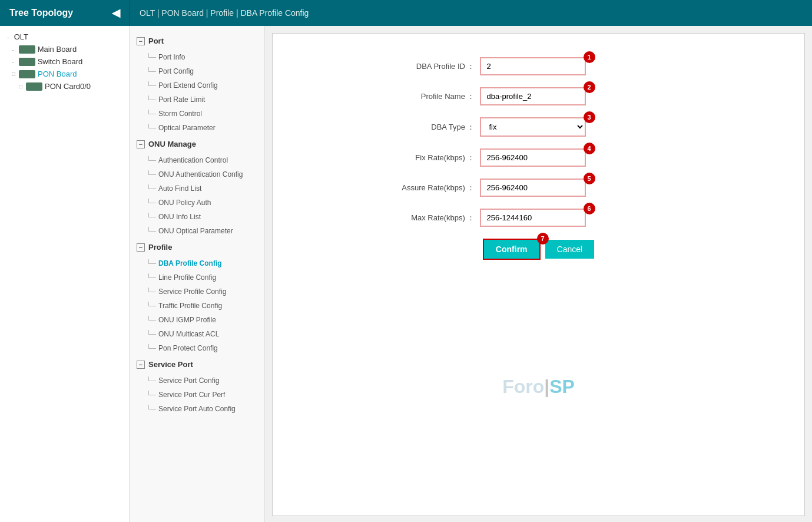  What do you see at coordinates (192, 292) in the screenshot?
I see `nav-label-service-profile-config: Service Profile Config` at bounding box center [192, 292].